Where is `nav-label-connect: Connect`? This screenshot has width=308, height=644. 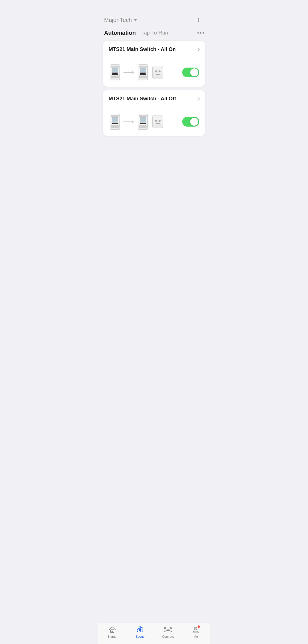 nav-label-connect: Connect is located at coordinates (168, 637).